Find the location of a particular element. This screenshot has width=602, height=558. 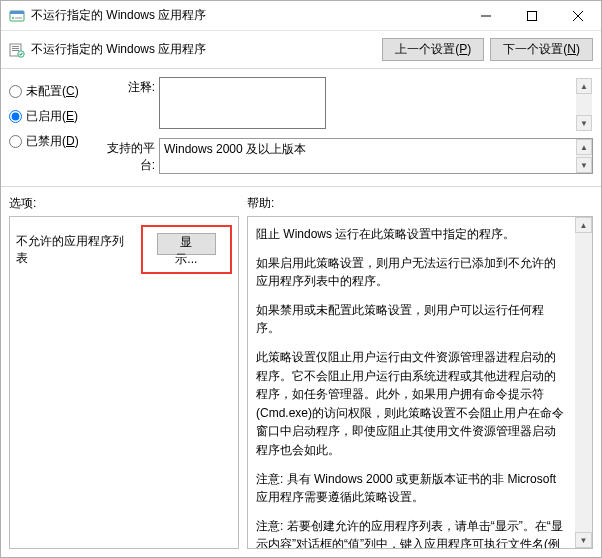

maximize-button is located at coordinates (532, 16).